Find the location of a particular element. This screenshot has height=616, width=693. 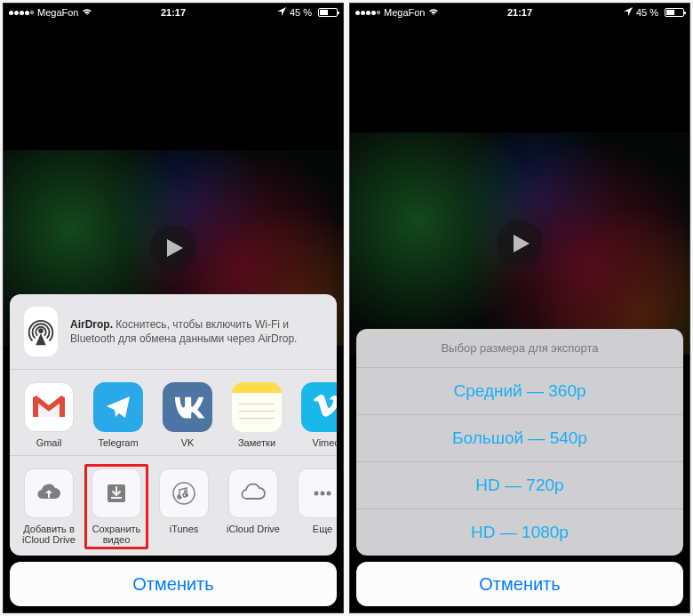

export-title: Выбор размера для экспорта is located at coordinates (520, 348).